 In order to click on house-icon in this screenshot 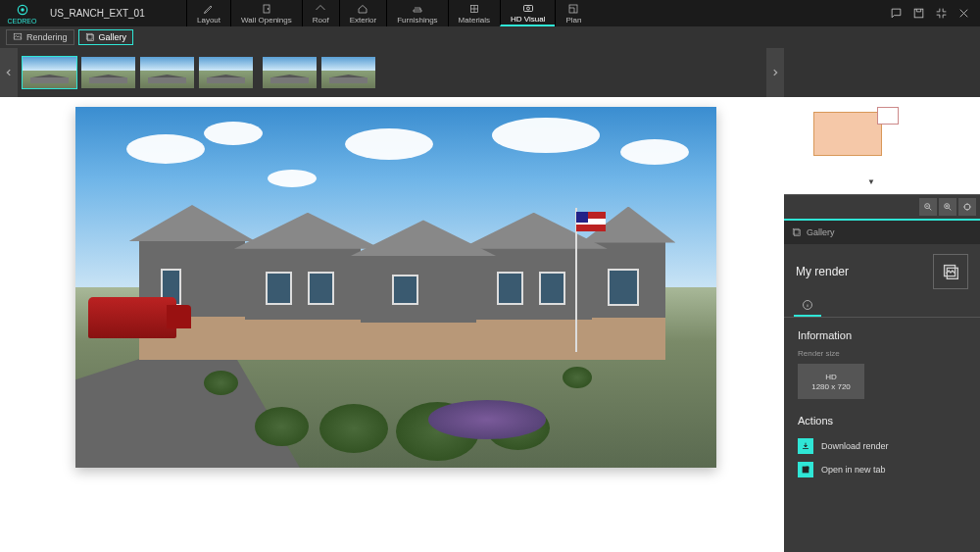, I will do `click(363, 9)`.